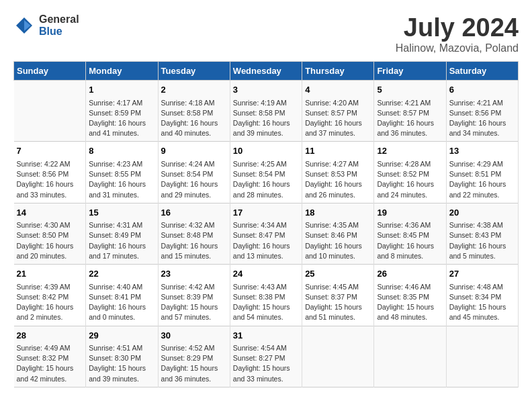 This screenshot has height=411, width=532. What do you see at coordinates (194, 274) in the screenshot?
I see `day-number: 23` at bounding box center [194, 274].